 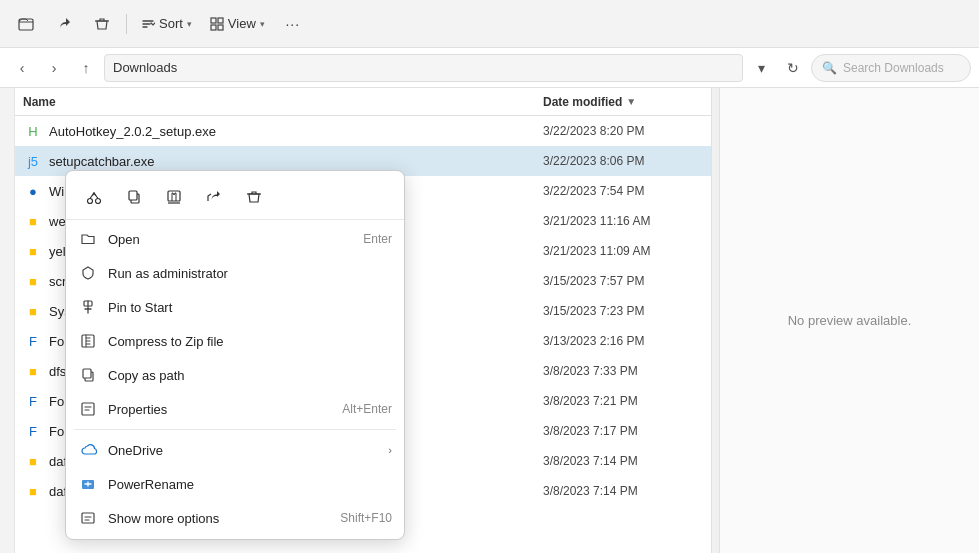 What do you see at coordinates (631, 102) in the screenshot?
I see `sort-indicator: ▼` at bounding box center [631, 102].